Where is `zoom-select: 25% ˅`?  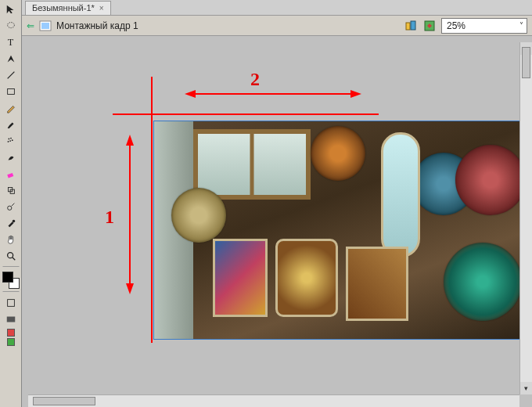 zoom-select: 25% ˅ is located at coordinates (484, 26).